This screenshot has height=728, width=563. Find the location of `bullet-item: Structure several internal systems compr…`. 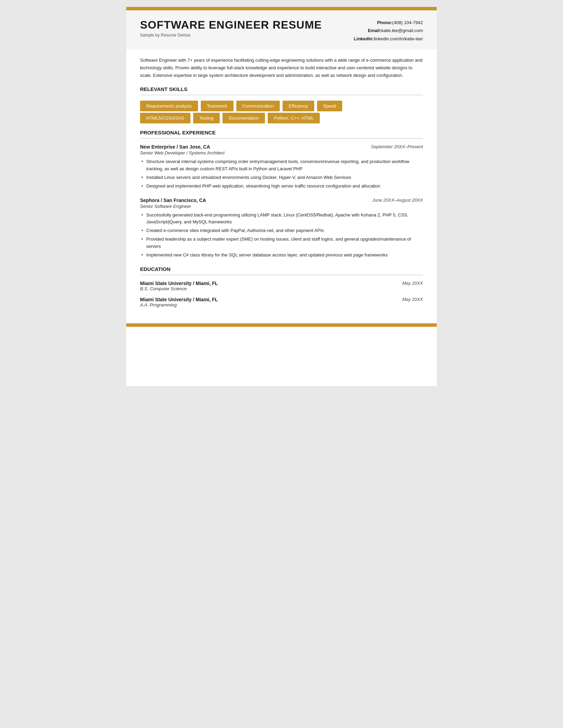

bullet-item: Structure several internal systems compr… is located at coordinates (282, 165).